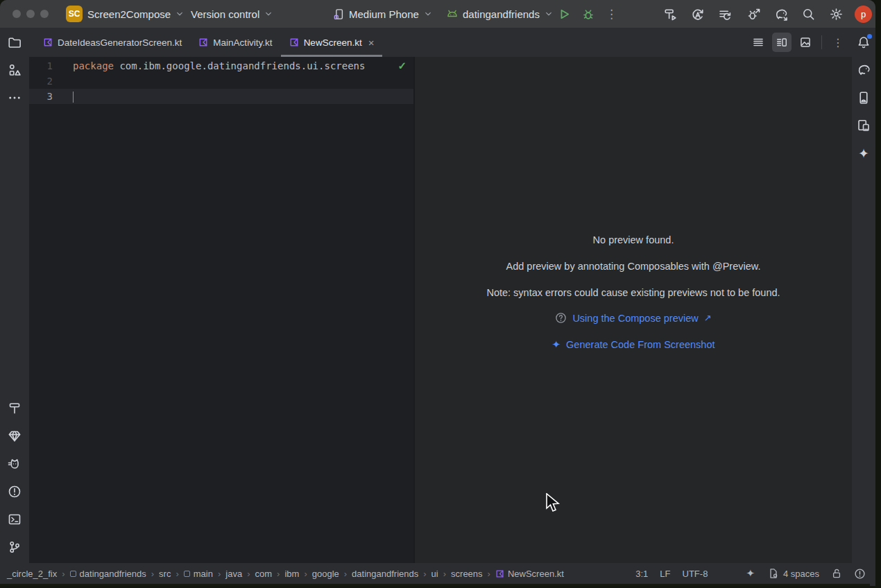  I want to click on problems-tool-window-button, so click(15, 492).